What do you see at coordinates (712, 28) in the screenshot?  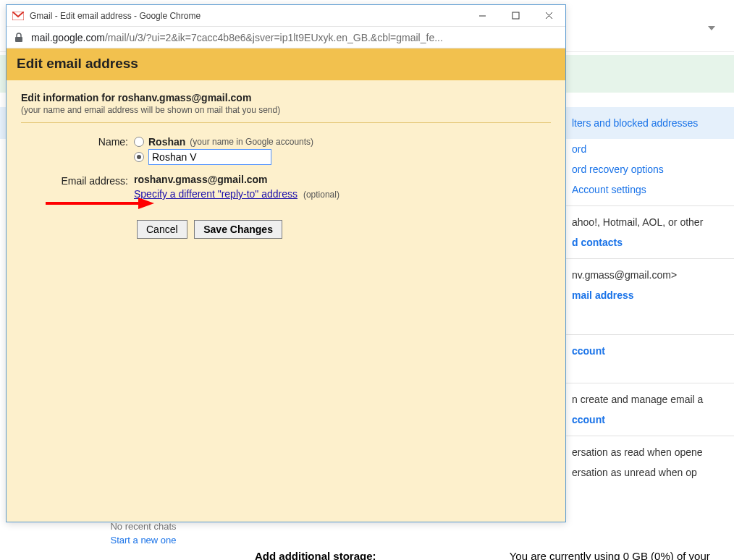 I see `settings-dropdown-caret` at bounding box center [712, 28].